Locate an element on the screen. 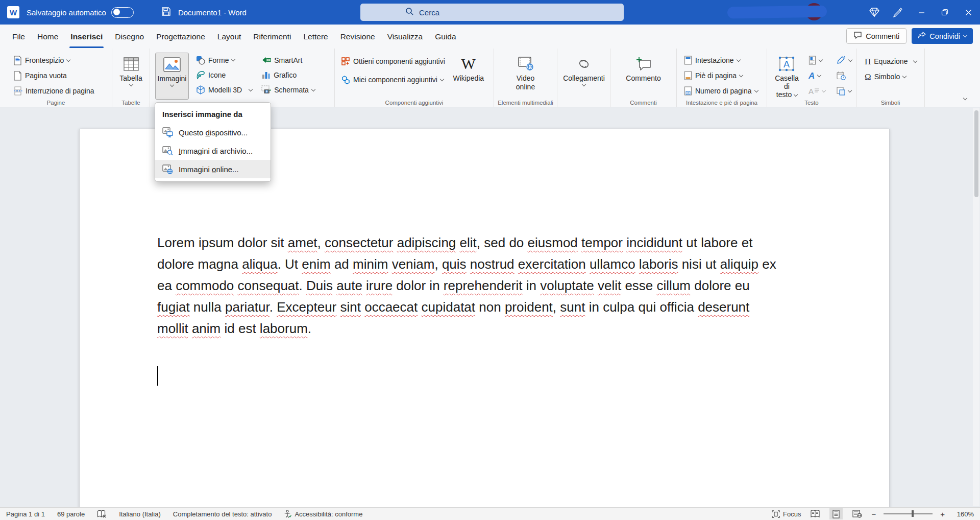  parti-rapide-button is located at coordinates (817, 60).